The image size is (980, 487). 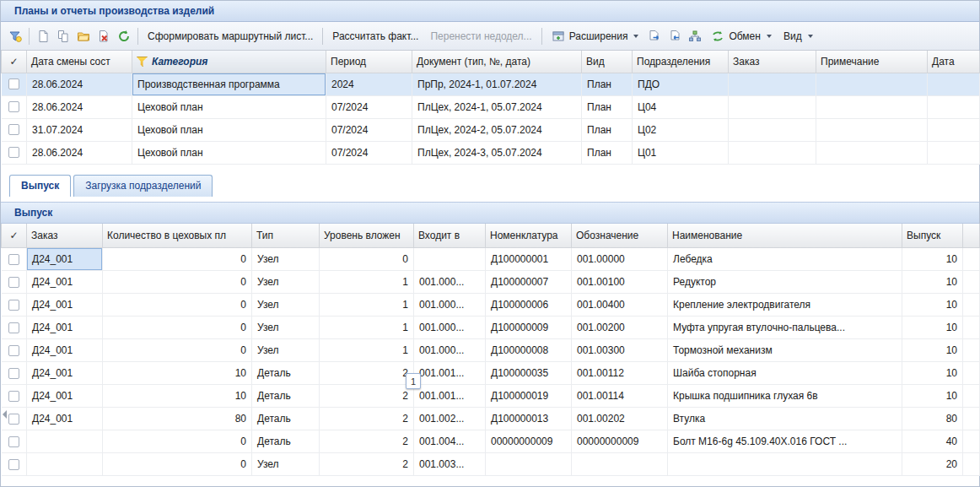 What do you see at coordinates (529, 419) in the screenshot?
I see `cell: Д100000013` at bounding box center [529, 419].